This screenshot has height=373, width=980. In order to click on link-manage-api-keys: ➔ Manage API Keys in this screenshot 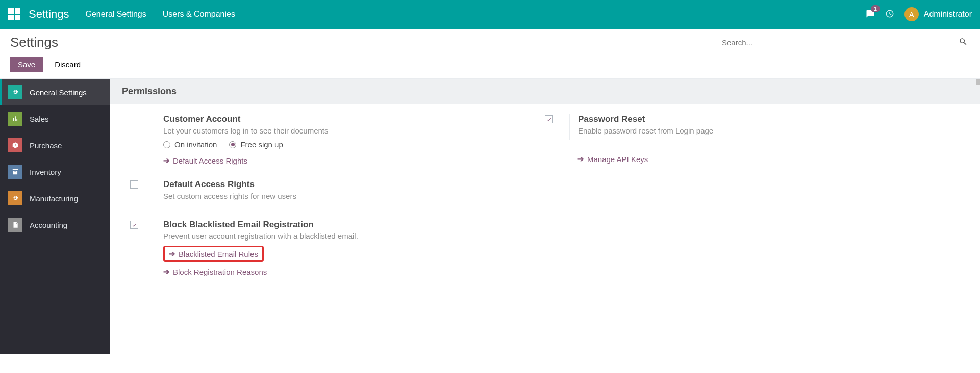, I will do `click(613, 159)`.